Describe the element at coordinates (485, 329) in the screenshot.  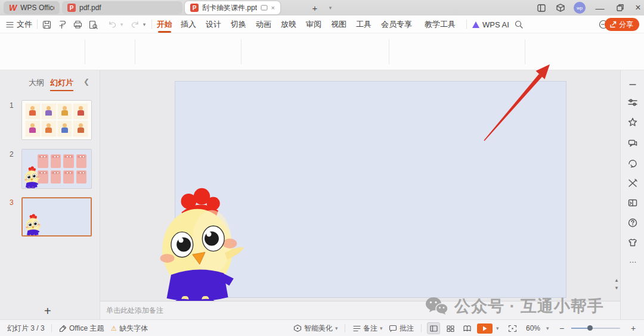
I see `slideshow-play-button` at that location.